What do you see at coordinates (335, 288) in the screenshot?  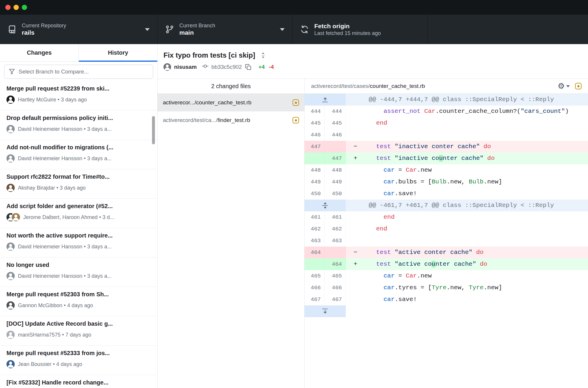 I see `new-line-number: 466` at bounding box center [335, 288].